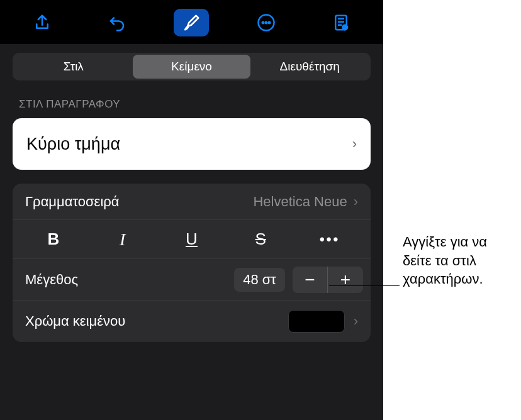 The height and width of the screenshot is (420, 521). I want to click on more-button, so click(266, 23).